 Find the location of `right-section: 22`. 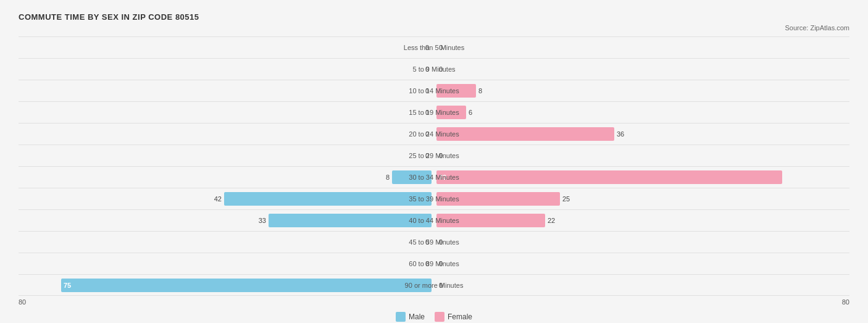

right-section: 22 is located at coordinates (642, 220).